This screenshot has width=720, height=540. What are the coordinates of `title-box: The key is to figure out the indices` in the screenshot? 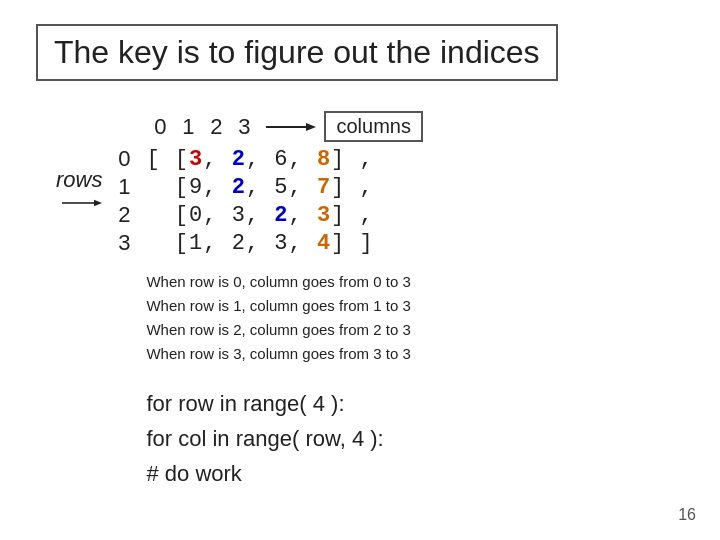 It's located at (297, 52).